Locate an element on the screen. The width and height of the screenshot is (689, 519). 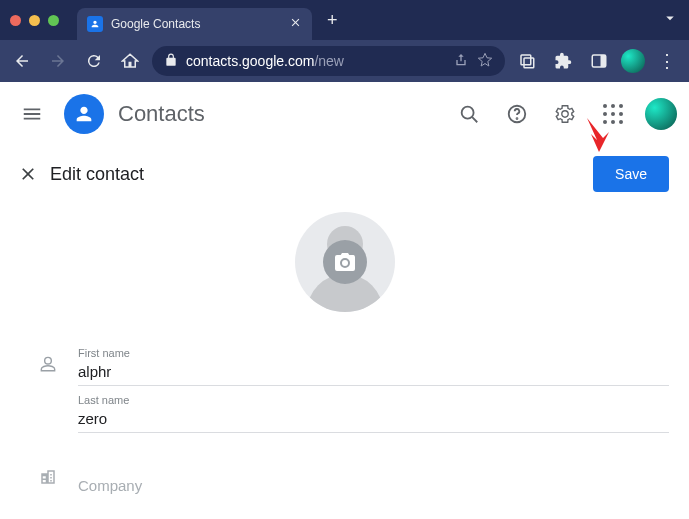
apps-grid-icon is located at coordinates (613, 114).